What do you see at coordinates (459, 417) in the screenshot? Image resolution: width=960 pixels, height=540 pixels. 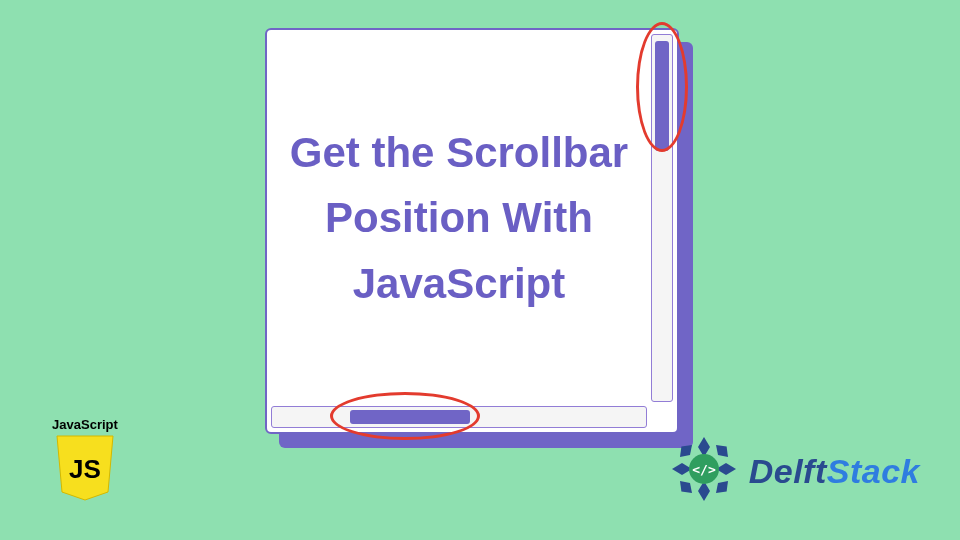 I see `horizontal-scrollbar-track` at bounding box center [459, 417].